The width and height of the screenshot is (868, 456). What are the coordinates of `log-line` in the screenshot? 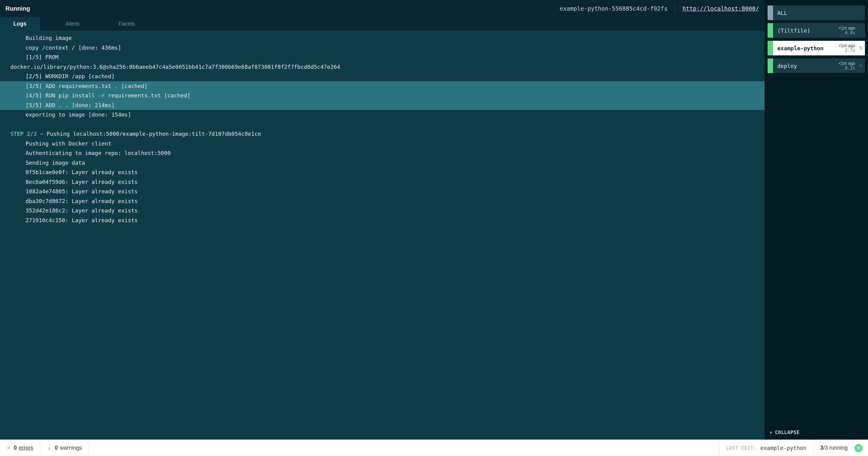 It's located at (382, 125).